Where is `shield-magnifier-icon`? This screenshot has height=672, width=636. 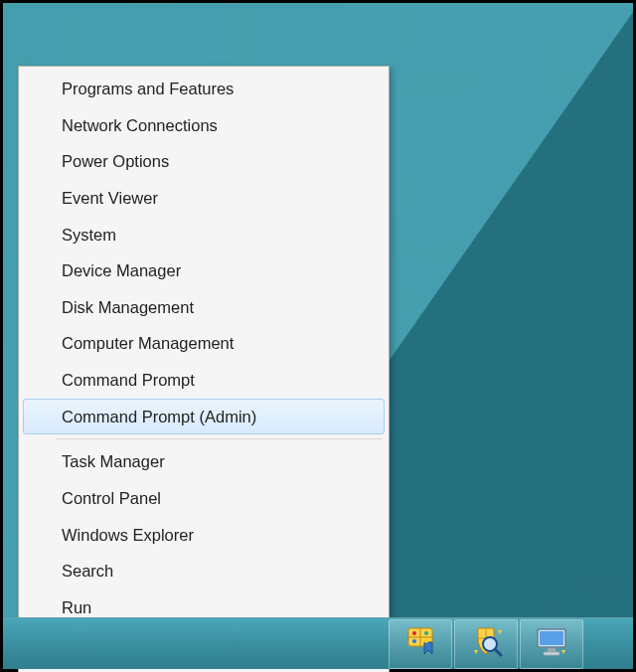
shield-magnifier-icon is located at coordinates (486, 644).